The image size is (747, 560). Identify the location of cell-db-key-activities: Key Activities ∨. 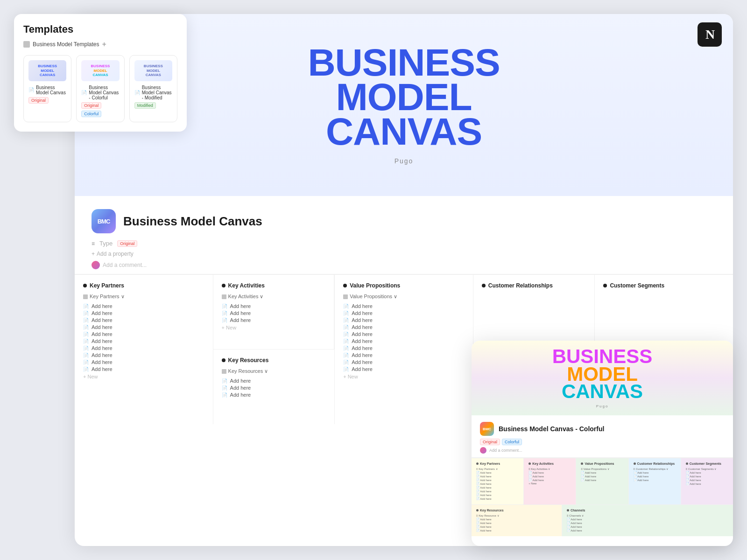
(274, 297).